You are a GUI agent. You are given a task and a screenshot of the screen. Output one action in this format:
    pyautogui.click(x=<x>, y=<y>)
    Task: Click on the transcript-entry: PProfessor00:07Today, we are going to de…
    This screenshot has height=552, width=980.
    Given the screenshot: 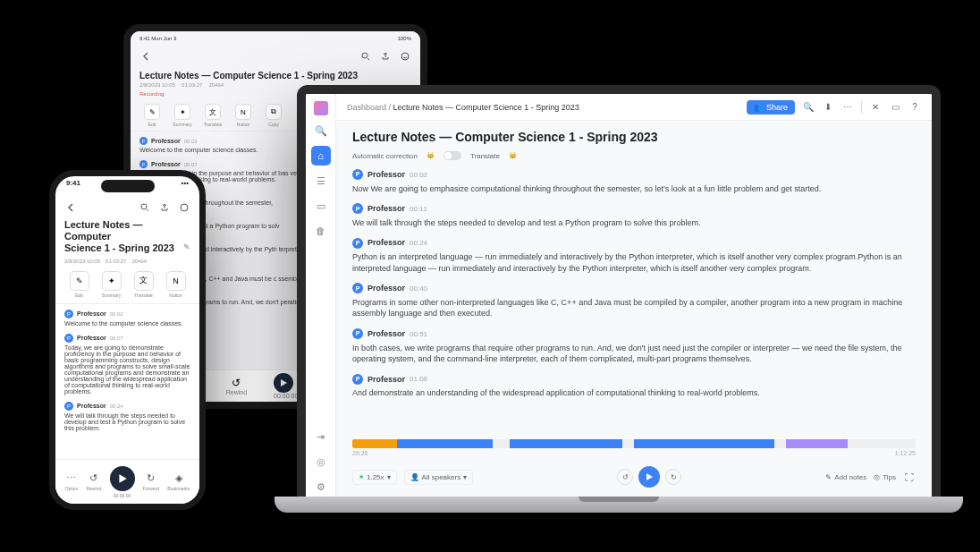 What is the action you would take?
    pyautogui.click(x=127, y=364)
    